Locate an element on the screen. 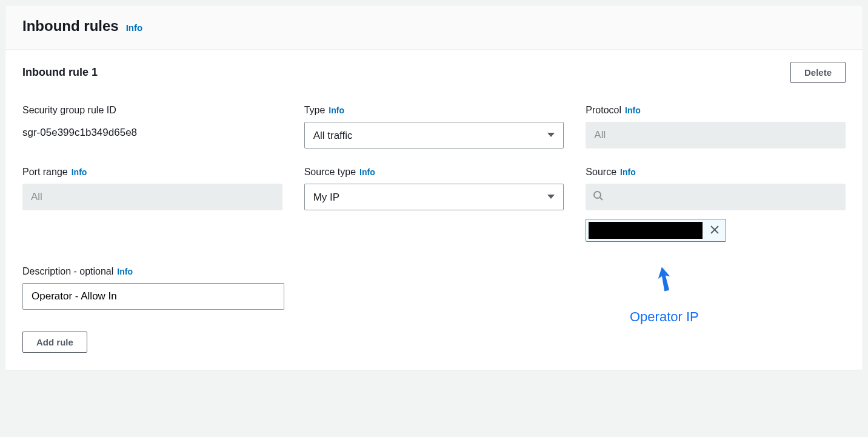 This screenshot has width=868, height=437. inbound-rules-info-link: Info is located at coordinates (135, 28).